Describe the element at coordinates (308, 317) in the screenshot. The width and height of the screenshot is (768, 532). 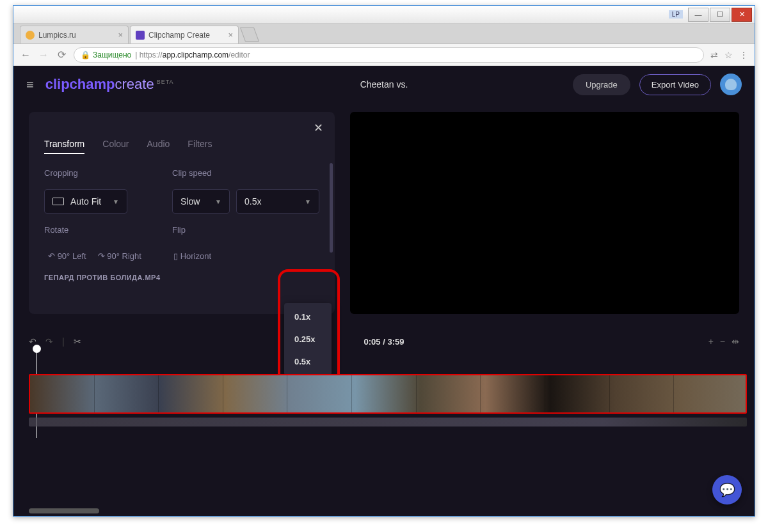
I see `speed-option: 0.1x` at that location.